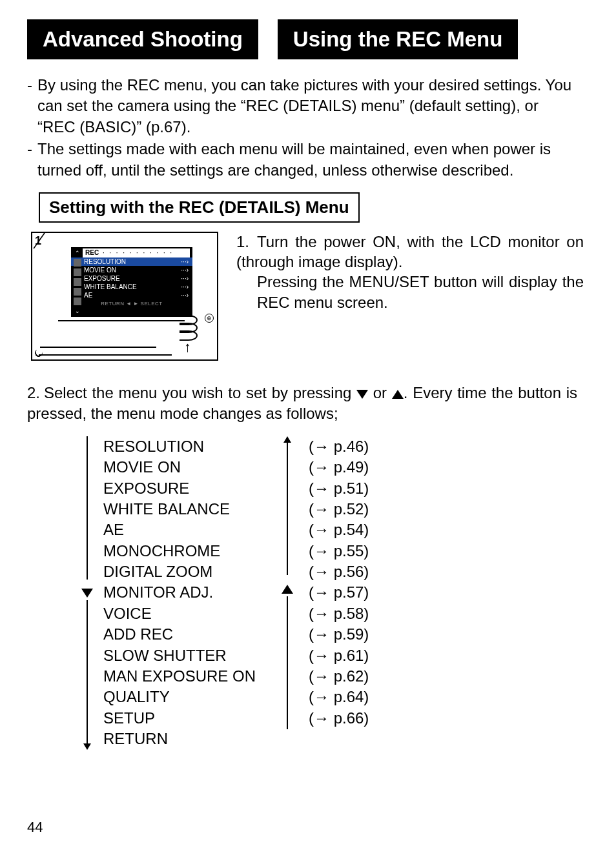 The height and width of the screenshot is (868, 616). I want to click on chevron-up-icon: ⌃, so click(77, 253).